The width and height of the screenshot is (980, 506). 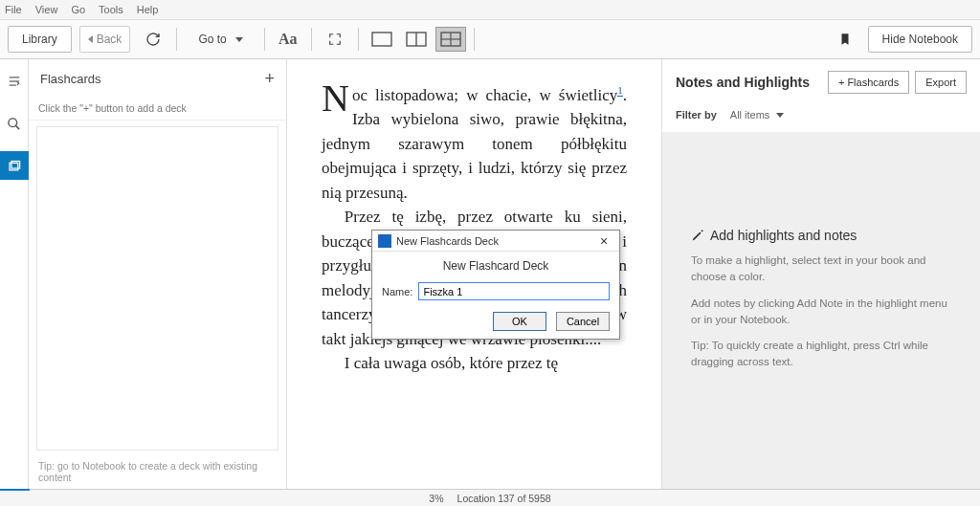 What do you see at coordinates (47, 10) in the screenshot?
I see `menu-view: View` at bounding box center [47, 10].